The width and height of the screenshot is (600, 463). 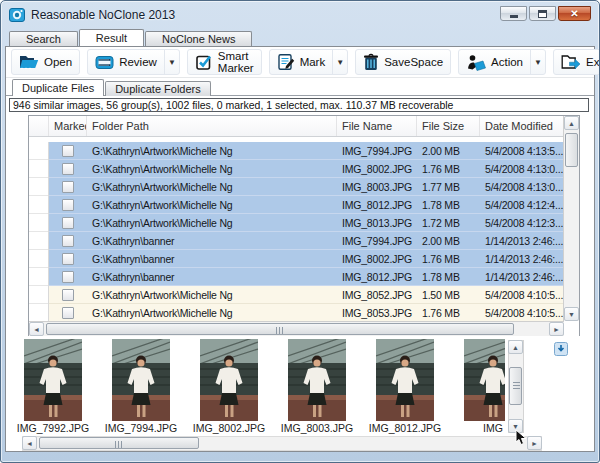 What do you see at coordinates (17, 15) in the screenshot?
I see `app-icon` at bounding box center [17, 15].